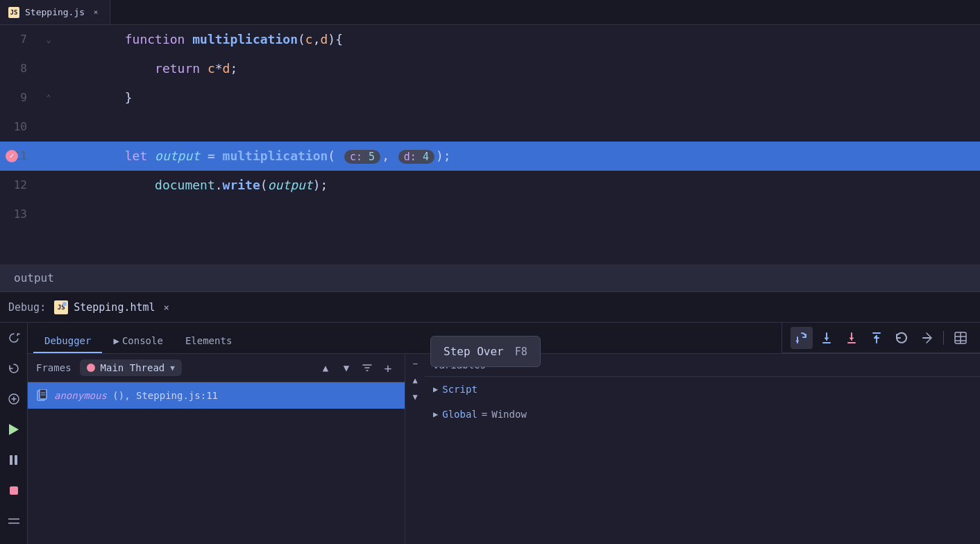 This screenshot has width=980, height=544. Describe the element at coordinates (388, 368) in the screenshot. I see `frame-add-button: +` at that location.